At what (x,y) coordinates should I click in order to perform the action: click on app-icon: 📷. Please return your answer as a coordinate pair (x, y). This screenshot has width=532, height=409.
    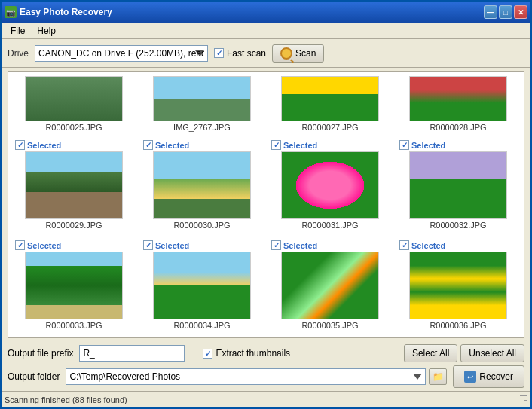
    Looking at the image, I should click on (11, 12).